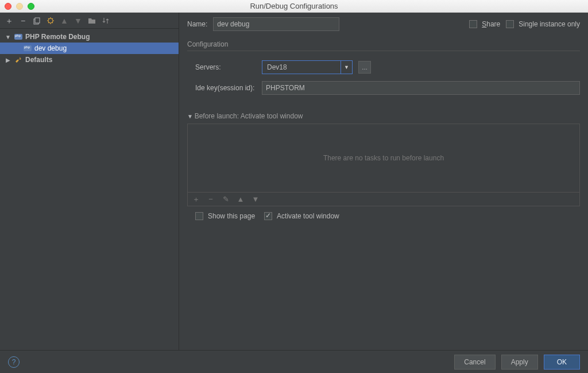 Image resolution: width=588 pixels, height=373 pixels. I want to click on ok-button: OK, so click(562, 362).